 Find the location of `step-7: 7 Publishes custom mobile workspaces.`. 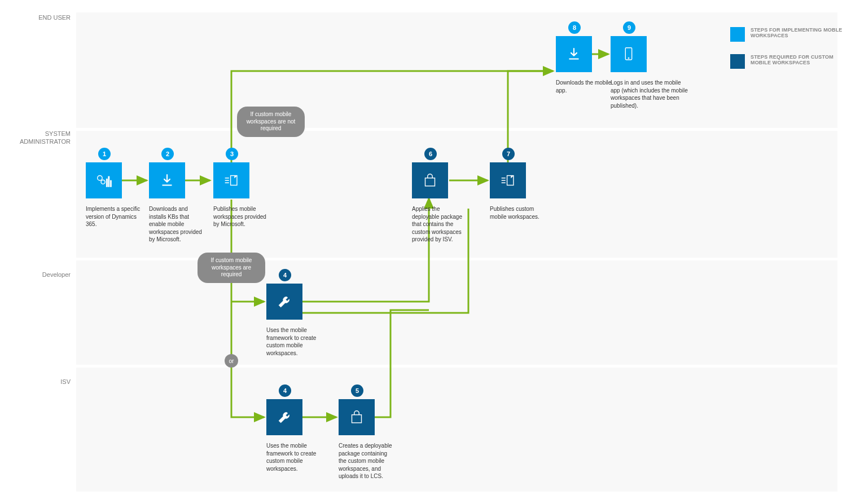

step-7: 7 Publishes custom mobile workspaces. is located at coordinates (512, 192).